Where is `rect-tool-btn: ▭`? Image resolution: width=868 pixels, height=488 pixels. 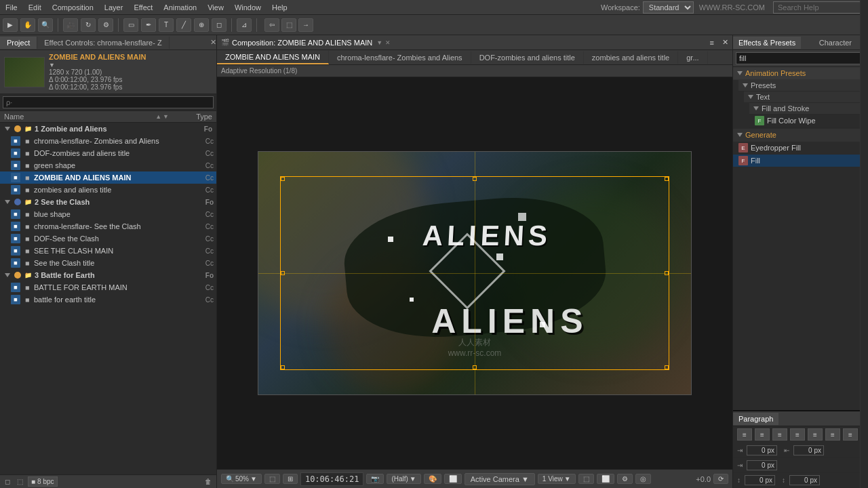 rect-tool-btn: ▭ is located at coordinates (131, 25).